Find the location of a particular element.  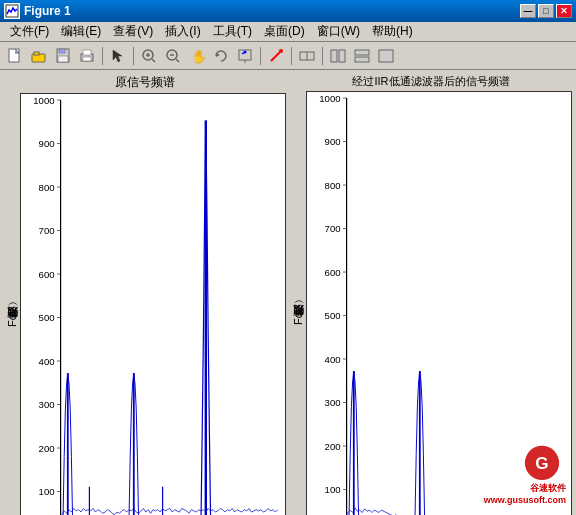

watermark: G 谷速软件 www.gususoft.com is located at coordinates (525, 474).